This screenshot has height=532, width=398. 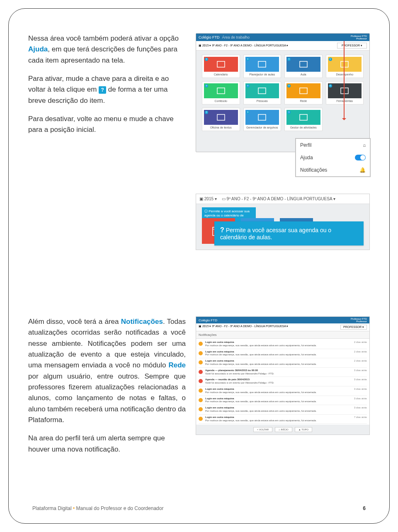 What do you see at coordinates (75, 322) in the screenshot?
I see `p4a: Além disso, você terá a área` at bounding box center [75, 322].